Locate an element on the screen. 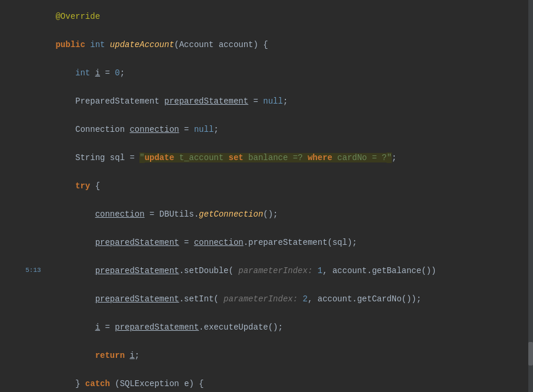 This screenshot has height=392, width=533. var-conn-2: connection is located at coordinates (219, 242).